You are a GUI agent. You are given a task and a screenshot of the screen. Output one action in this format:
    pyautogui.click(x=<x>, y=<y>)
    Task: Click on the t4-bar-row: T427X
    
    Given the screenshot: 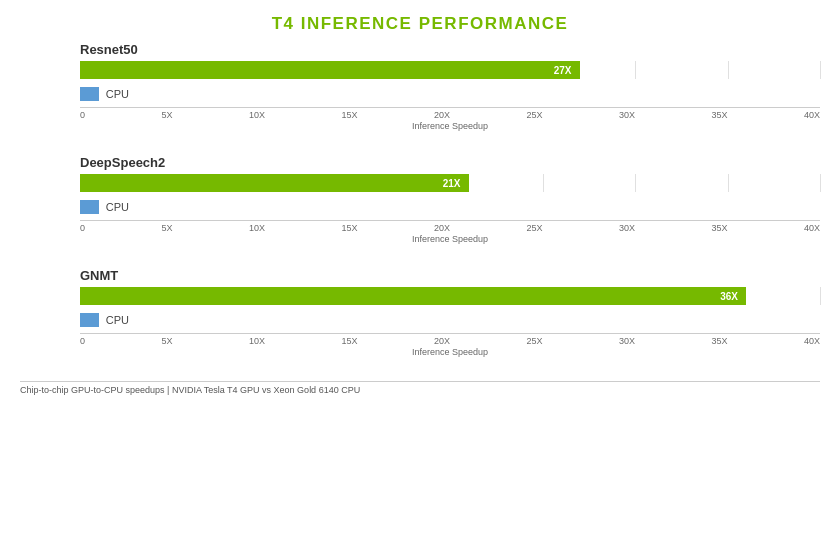 What is the action you would take?
    pyautogui.click(x=450, y=70)
    